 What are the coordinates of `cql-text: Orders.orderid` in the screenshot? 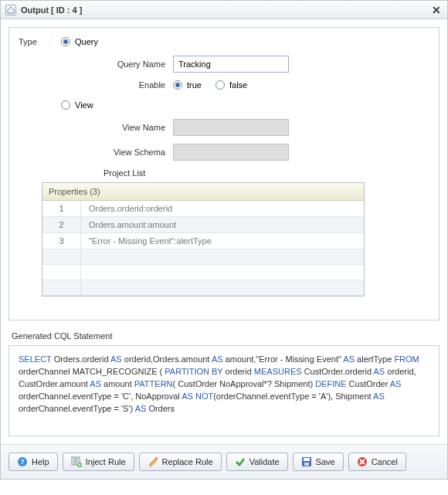 It's located at (81, 359).